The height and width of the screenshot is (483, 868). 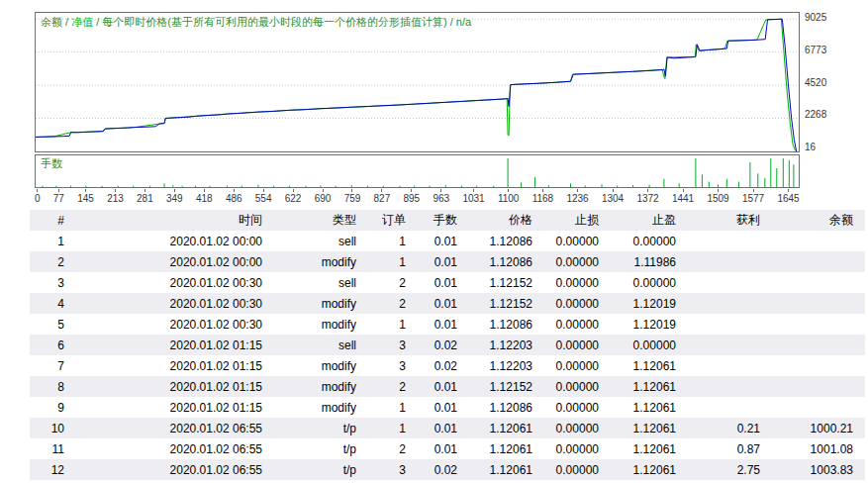 I want to click on table-cell: 7, so click(x=53, y=366).